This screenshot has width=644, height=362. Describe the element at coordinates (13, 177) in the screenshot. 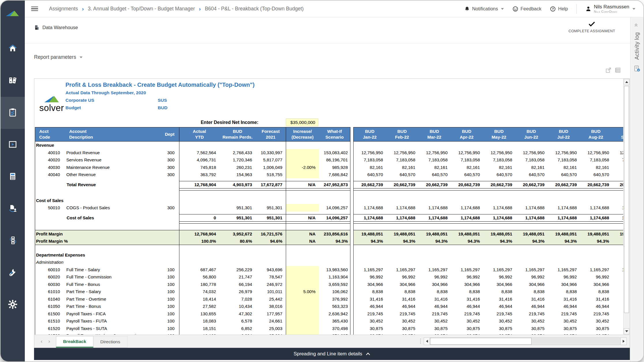

I see `sidebar-item-calculator` at that location.